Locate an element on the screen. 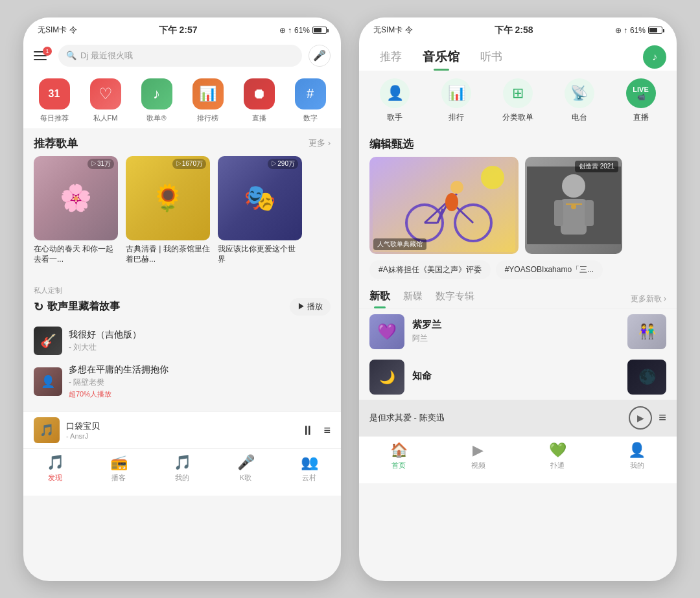  menu-button: 1 is located at coordinates (43, 56).